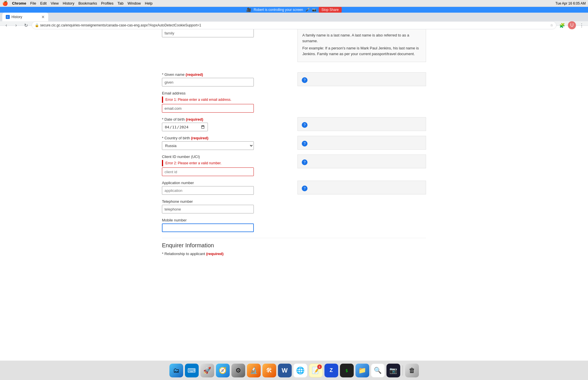 Image resolution: width=588 pixels, height=380 pixels. What do you see at coordinates (33, 3) in the screenshot?
I see `menubar-file: File` at bounding box center [33, 3].